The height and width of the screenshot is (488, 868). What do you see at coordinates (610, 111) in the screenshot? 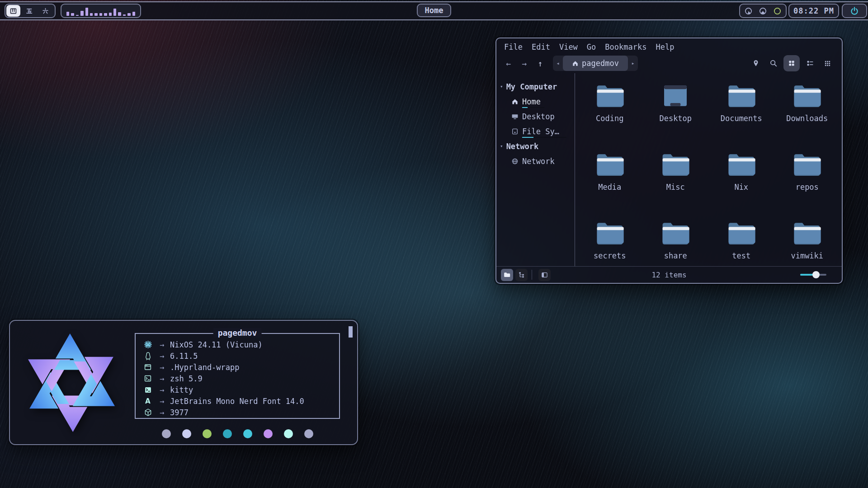
I see `folder-item-coding: Coding` at bounding box center [610, 111].